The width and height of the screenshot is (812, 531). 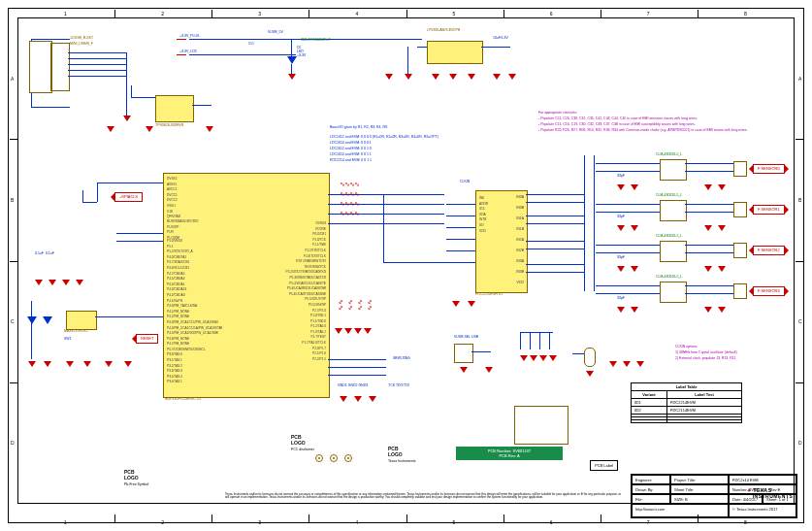 I want to click on pcb-logo-3: PCB LOGO, so click(x=396, y=452).